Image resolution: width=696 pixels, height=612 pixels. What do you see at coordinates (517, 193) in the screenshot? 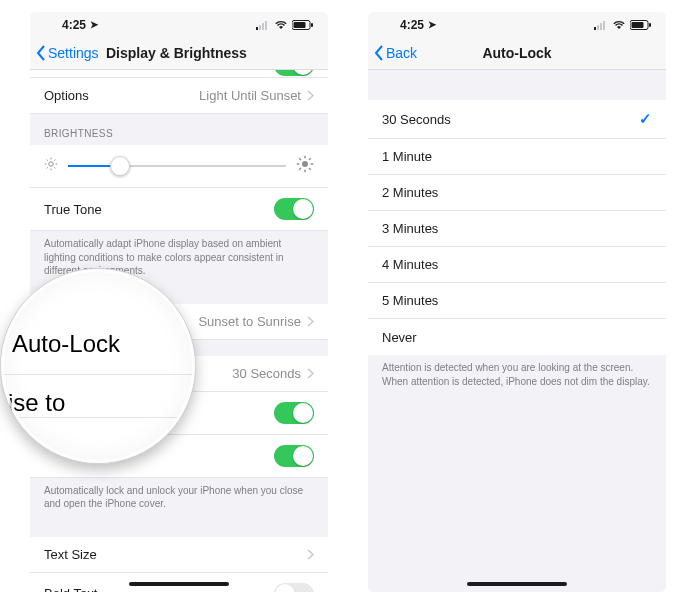
I see `auto-lock-option: 2 Minutes` at bounding box center [517, 193].